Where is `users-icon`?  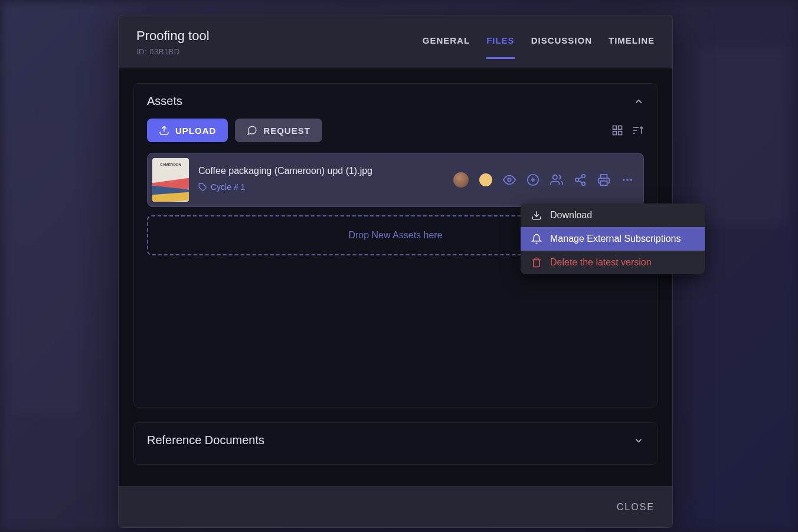
users-icon is located at coordinates (557, 180).